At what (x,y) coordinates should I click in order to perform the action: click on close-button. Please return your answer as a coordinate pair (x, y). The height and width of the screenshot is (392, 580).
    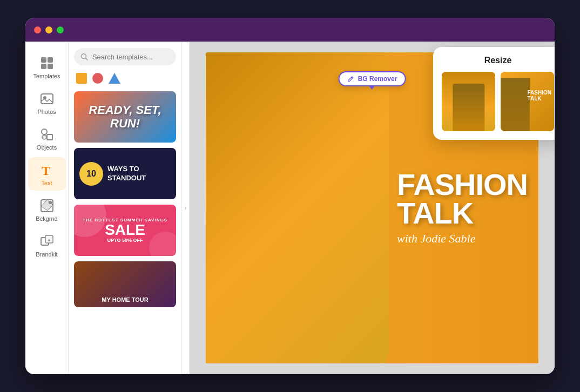
    Looking at the image, I should click on (38, 30).